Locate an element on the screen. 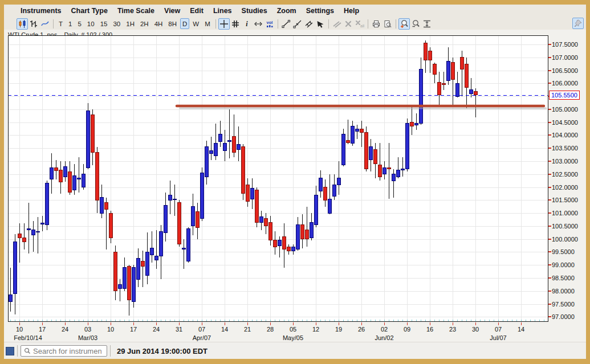 This screenshot has height=364, width=590. timeframe-button-5: 5 is located at coordinates (79, 24).